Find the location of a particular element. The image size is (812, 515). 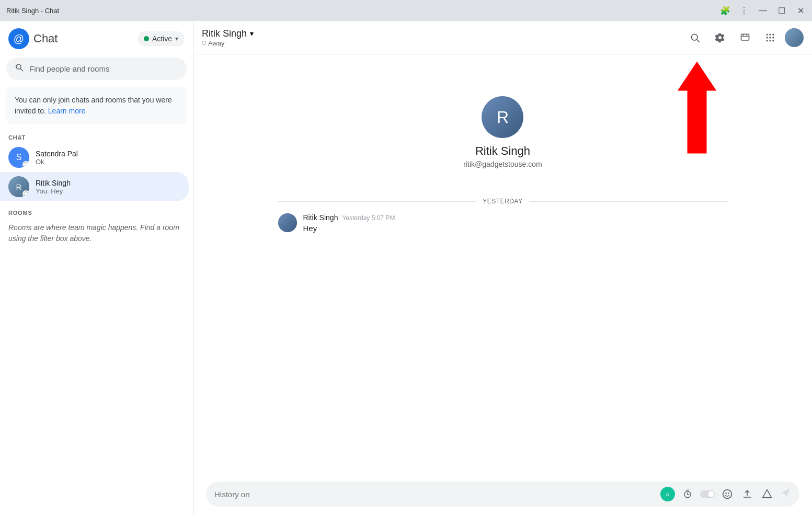

rooms-notice-text: Rooms are where team magic happens. Find… is located at coordinates (96, 233).